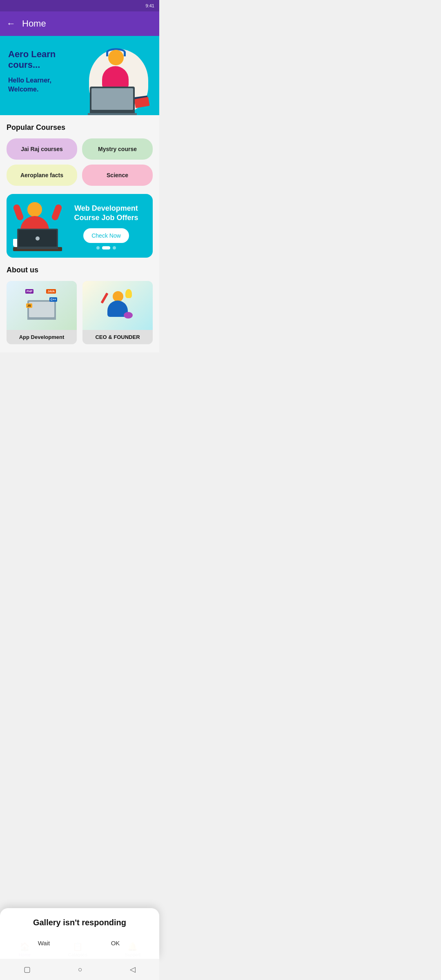 This screenshot has height=980, width=441. Describe the element at coordinates (35, 209) in the screenshot. I see `promo-head` at that location.